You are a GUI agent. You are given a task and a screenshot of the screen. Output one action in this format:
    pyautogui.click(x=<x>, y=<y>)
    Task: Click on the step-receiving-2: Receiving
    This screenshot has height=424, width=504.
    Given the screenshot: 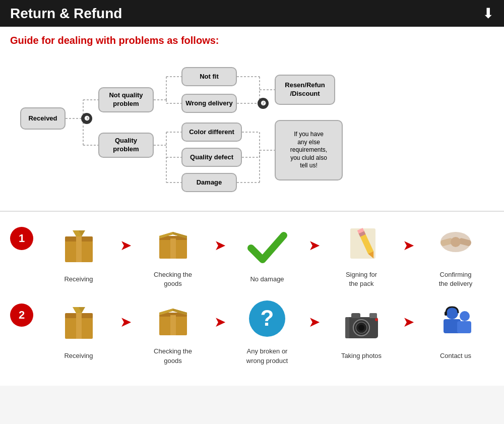 What is the action you would take?
    pyautogui.click(x=79, y=329)
    